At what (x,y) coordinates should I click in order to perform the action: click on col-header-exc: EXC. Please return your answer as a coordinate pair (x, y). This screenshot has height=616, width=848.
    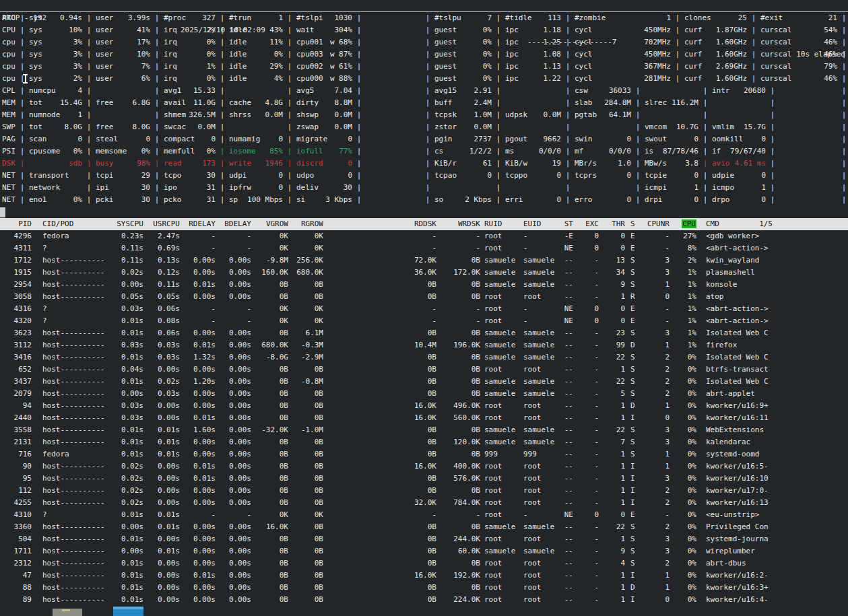
    Looking at the image, I should click on (586, 224).